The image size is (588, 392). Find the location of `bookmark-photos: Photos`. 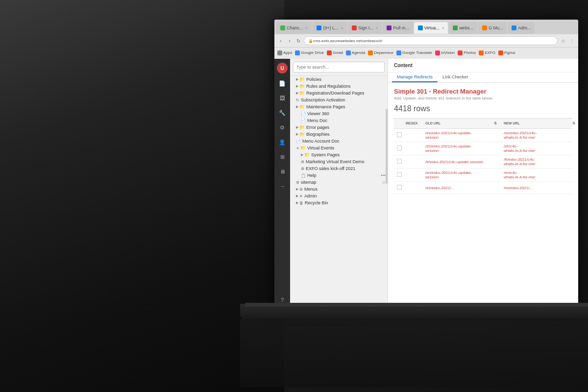

bookmark-photos: Photos is located at coordinates (466, 53).